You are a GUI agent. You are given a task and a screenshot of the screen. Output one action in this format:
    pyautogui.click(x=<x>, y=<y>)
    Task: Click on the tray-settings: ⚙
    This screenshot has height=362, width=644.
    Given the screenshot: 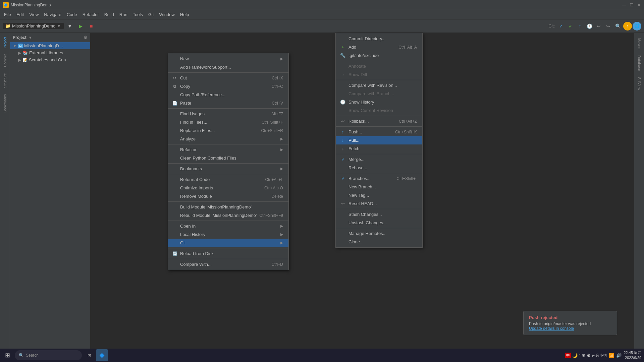 What is the action you would take?
    pyautogui.click(x=589, y=355)
    